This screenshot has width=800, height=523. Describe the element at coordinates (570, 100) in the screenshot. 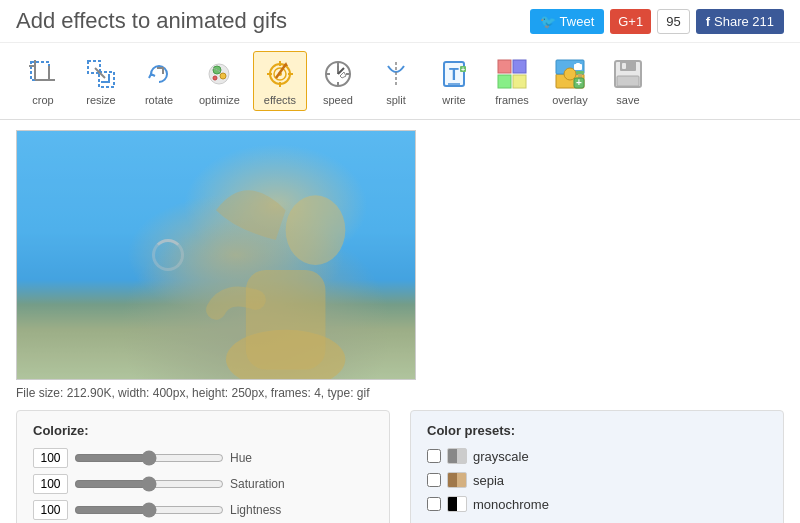

I see `overlay-label: overlay` at that location.